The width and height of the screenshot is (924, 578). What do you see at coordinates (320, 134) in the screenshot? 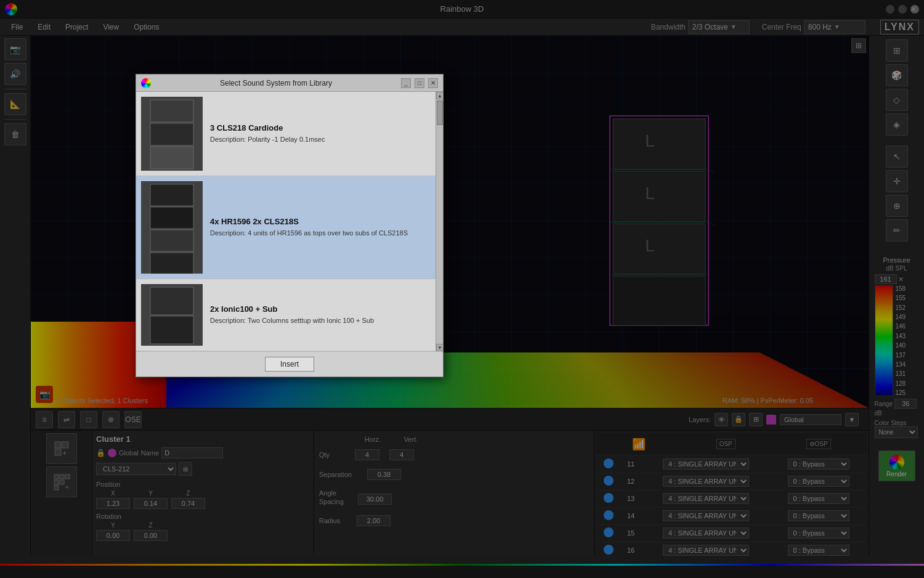
I see `item-info: 3 CLS218 Cardiode Description: Polarity …` at bounding box center [320, 134].